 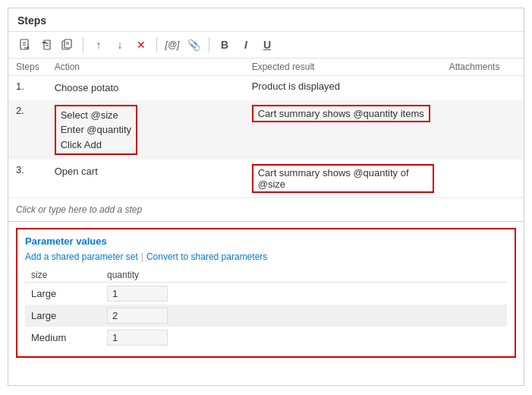 I want to click on param-col-quantity: quantity, so click(x=304, y=275).